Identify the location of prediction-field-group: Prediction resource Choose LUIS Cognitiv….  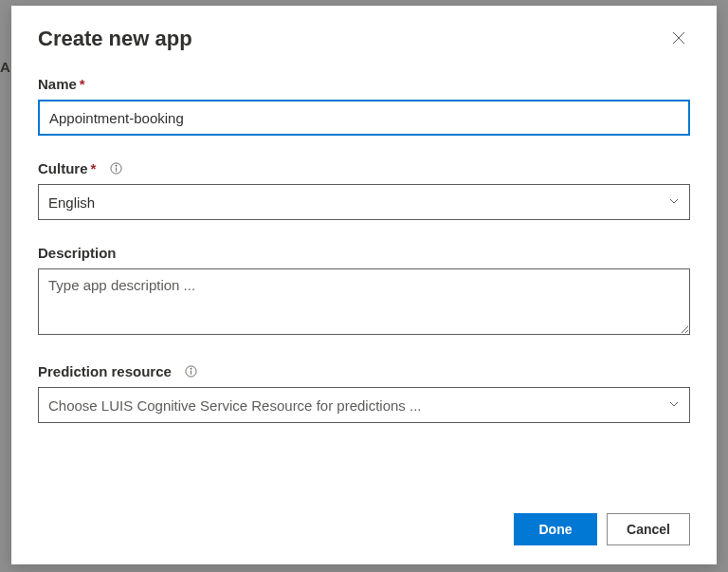
(364, 393).